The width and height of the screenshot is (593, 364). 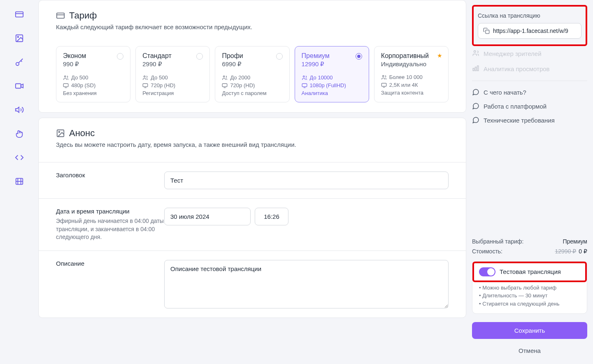 I want to click on anons-sub: Здесь вы можете настроить дату, время за…, so click(x=252, y=145).